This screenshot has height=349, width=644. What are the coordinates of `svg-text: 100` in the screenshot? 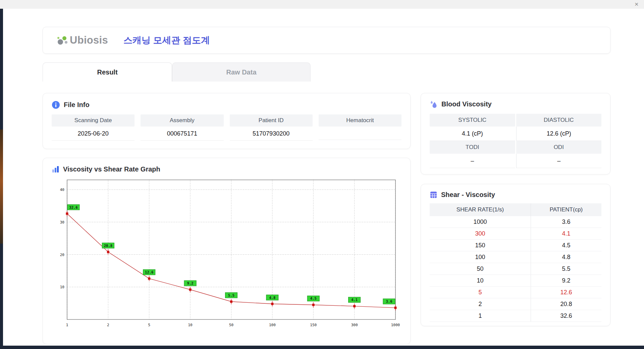 It's located at (272, 325).